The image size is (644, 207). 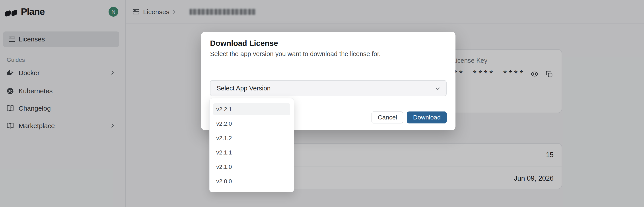 What do you see at coordinates (252, 145) in the screenshot?
I see `app-version-dropdown: v2.2.1 v2.2.0 v2.1.2 v2.1.1 v2.1.0 v2.0.…` at bounding box center [252, 145].